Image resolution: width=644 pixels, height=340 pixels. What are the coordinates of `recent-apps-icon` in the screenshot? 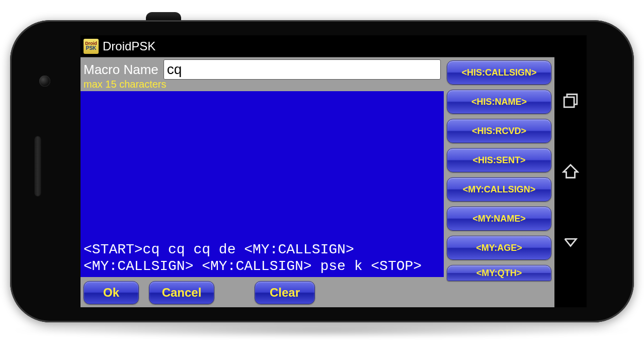 It's located at (571, 101).